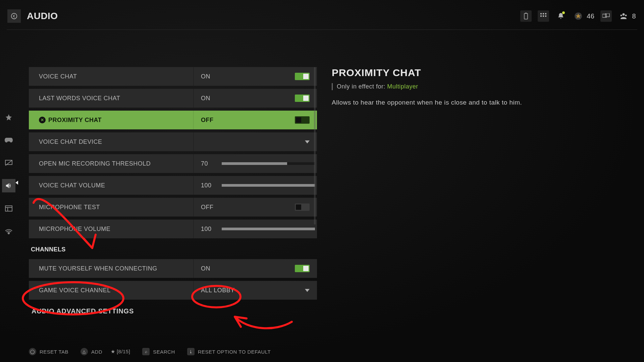  I want to click on setting-label: GAME VOICE CHANNEL, so click(111, 290).